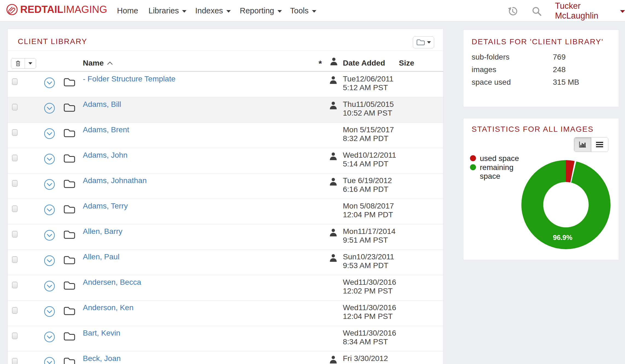  What do you see at coordinates (105, 206) in the screenshot?
I see `folder-name-link: Adams, Terry` at bounding box center [105, 206].